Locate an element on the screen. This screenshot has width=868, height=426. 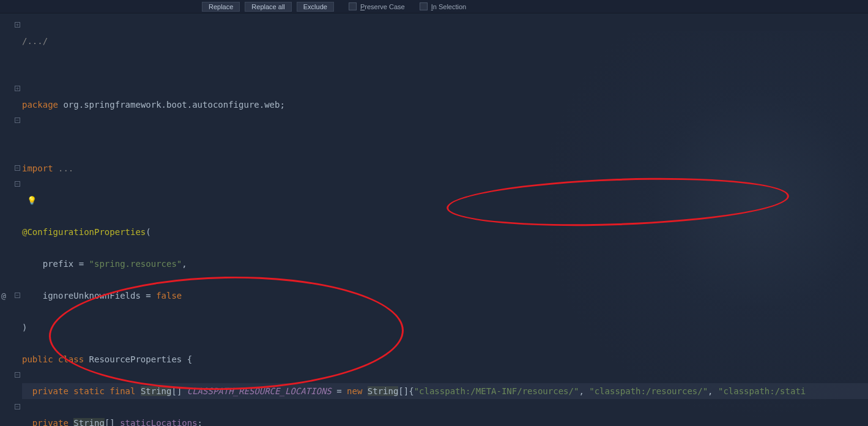
replace-button: Replace is located at coordinates (221, 7).